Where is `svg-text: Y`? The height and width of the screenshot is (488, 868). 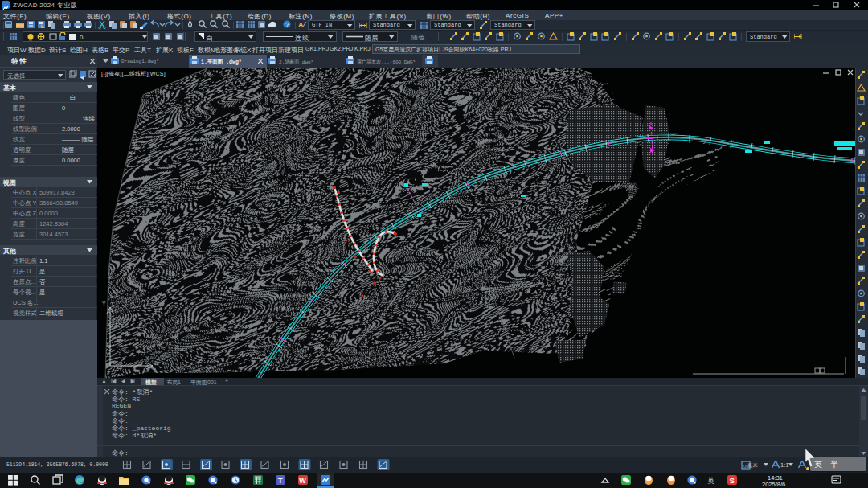
svg-text: Y is located at coordinates (104, 304).